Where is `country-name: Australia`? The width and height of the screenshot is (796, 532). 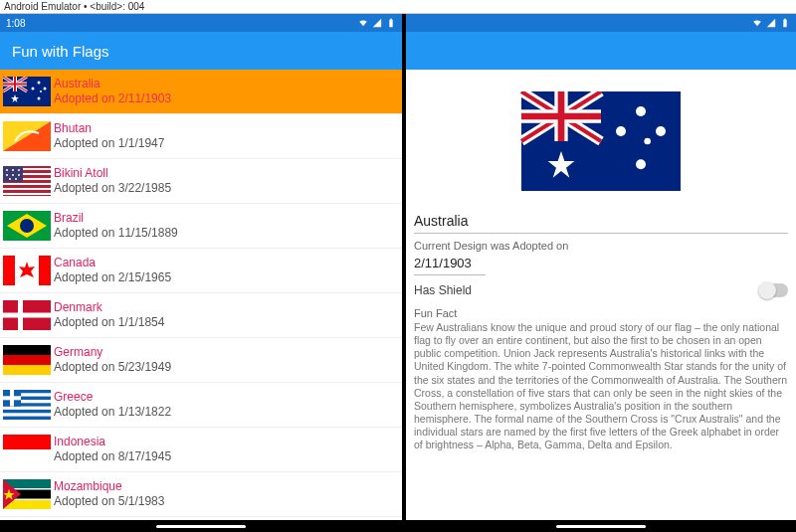
country-name: Australia is located at coordinates (226, 84).